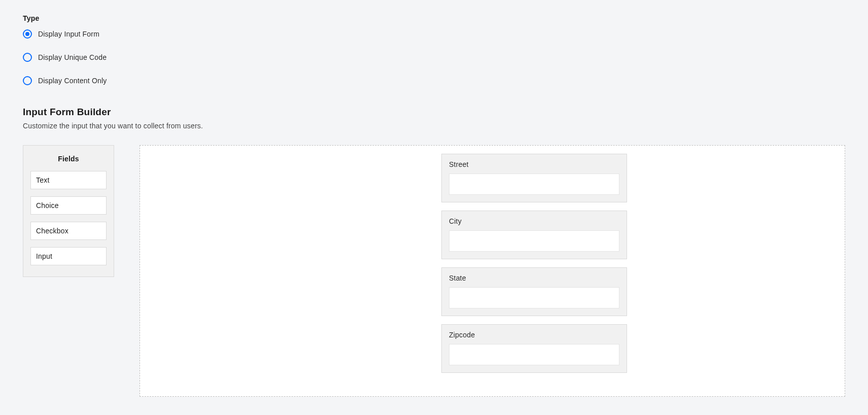  What do you see at coordinates (434, 126) in the screenshot?
I see `builder-subheading: Customize the input that you want to col…` at bounding box center [434, 126].